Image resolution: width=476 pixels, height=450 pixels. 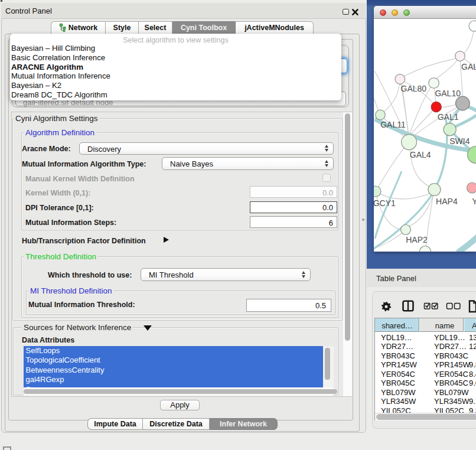 What do you see at coordinates (474, 201) in the screenshot?
I see `svg-text: YJ` at bounding box center [474, 201].